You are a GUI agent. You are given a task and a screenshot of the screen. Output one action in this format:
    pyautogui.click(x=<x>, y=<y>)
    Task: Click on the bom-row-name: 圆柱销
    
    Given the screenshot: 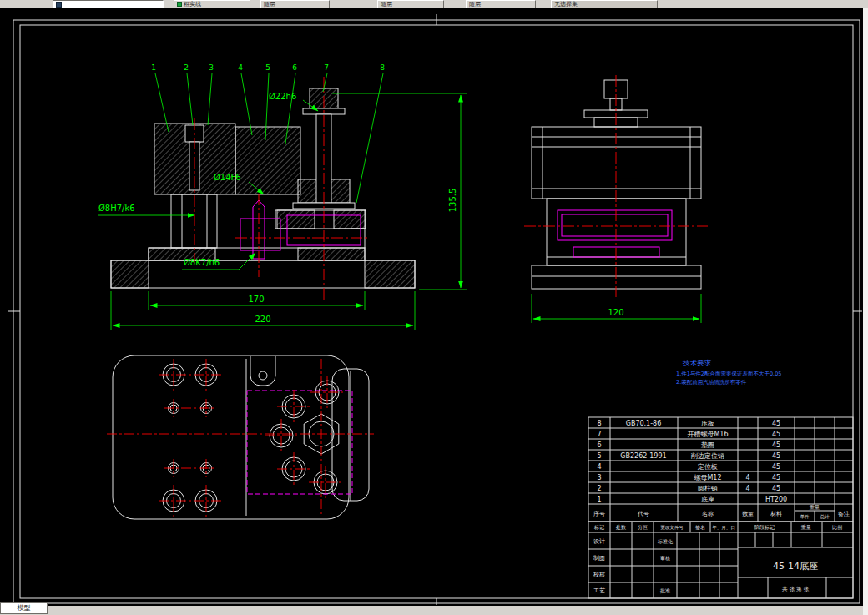 What is the action you would take?
    pyautogui.click(x=708, y=489)
    